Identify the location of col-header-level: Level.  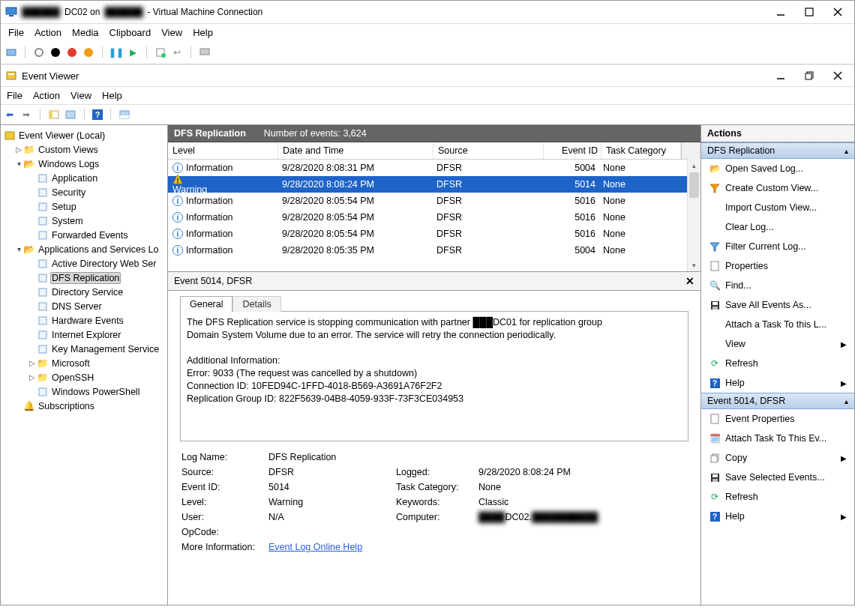
(224, 151).